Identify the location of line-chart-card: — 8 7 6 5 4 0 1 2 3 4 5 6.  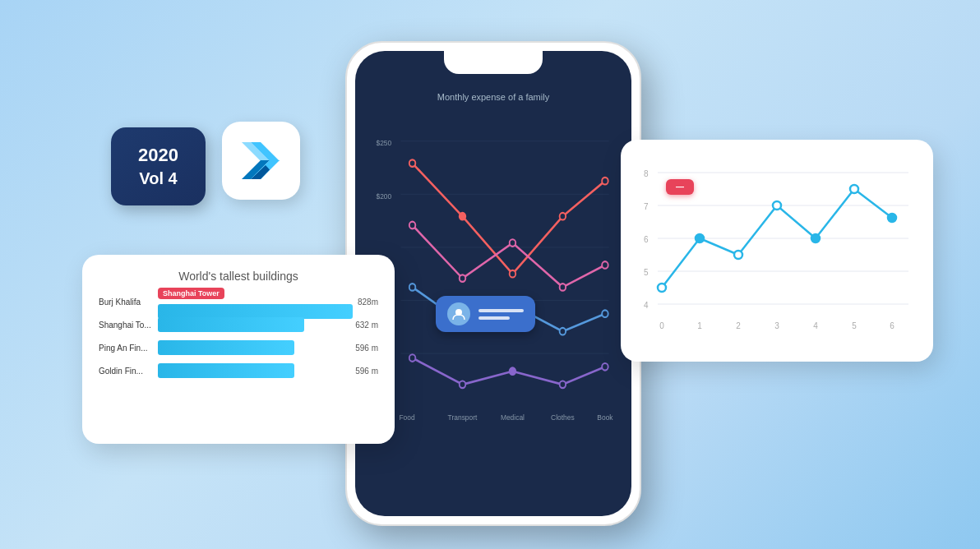
(777, 251).